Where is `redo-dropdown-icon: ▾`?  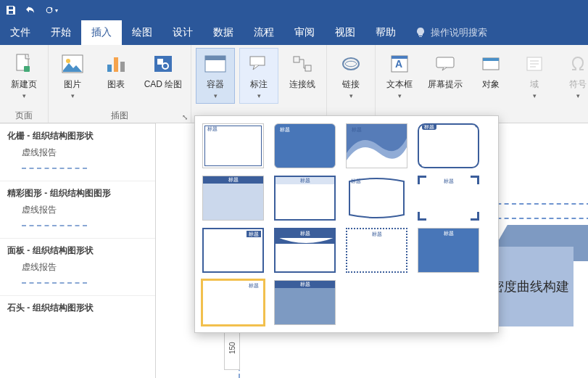
redo-dropdown-icon: ▾ is located at coordinates (51, 10).